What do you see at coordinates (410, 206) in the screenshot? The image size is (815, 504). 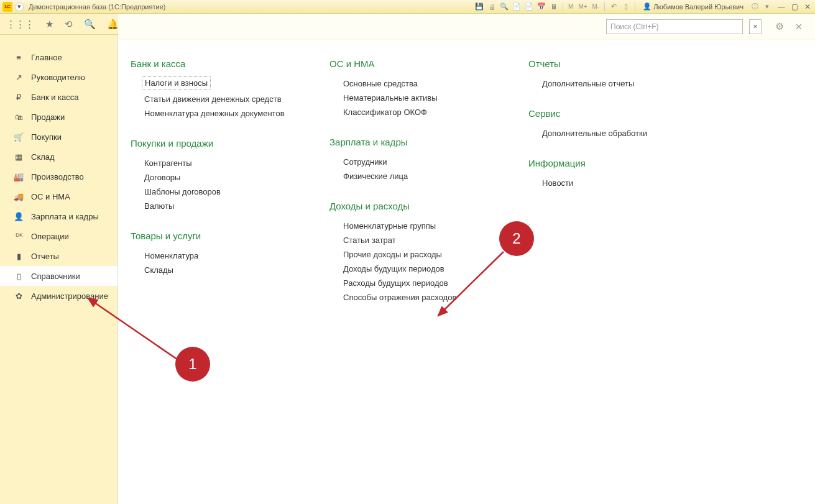 I see `section-title: Доходы и расходы` at bounding box center [410, 206].